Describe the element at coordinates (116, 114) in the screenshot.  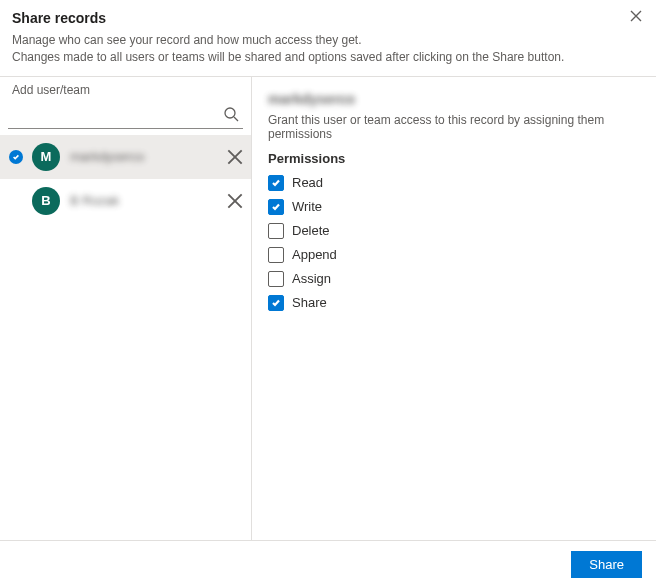
I see `search-input` at that location.